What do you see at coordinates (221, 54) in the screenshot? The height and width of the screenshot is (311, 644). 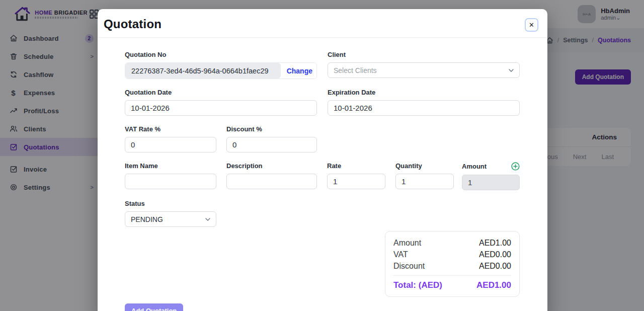 I see `quotation-no-label: Quotation No` at bounding box center [221, 54].